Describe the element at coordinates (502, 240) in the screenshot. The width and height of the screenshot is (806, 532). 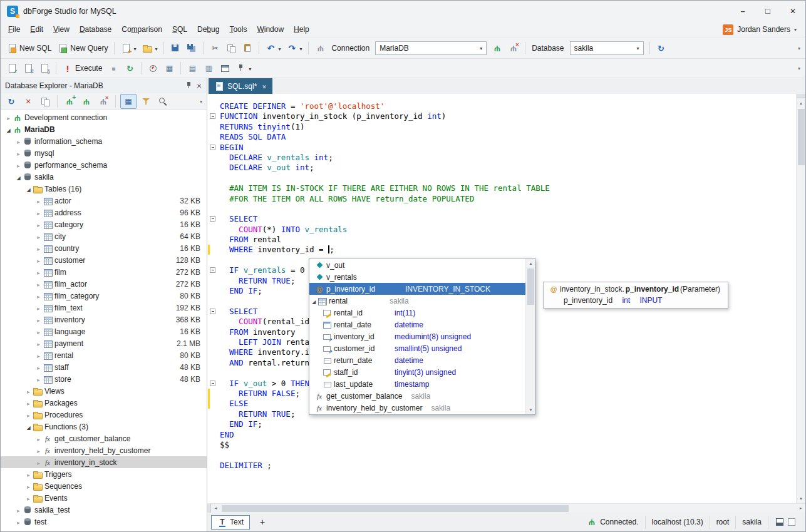
I see `code-line: FROM rental` at that location.